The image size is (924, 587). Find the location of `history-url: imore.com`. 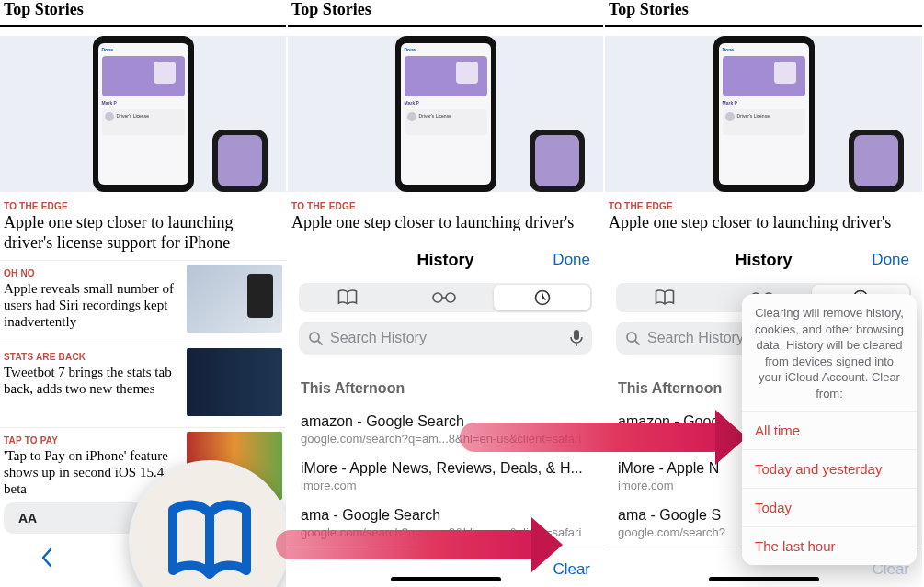

history-url: imore.com is located at coordinates (445, 485).